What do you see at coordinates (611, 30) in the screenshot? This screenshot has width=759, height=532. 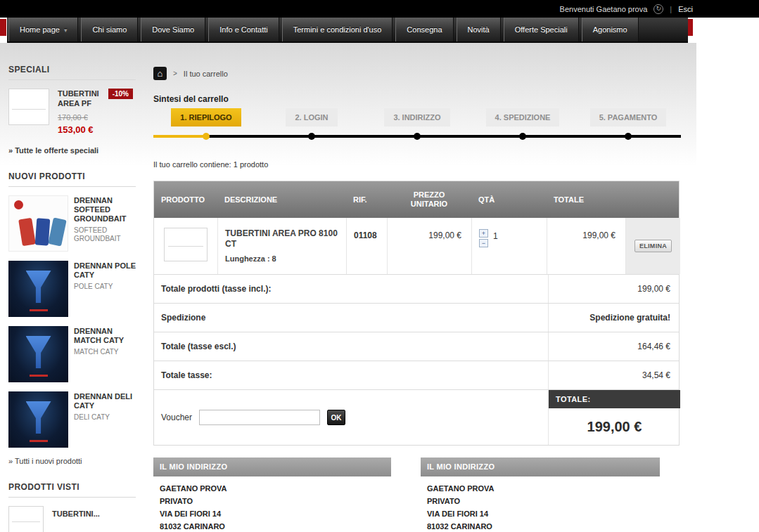 I see `nav-item-agonismo: Agonismo` at bounding box center [611, 30].